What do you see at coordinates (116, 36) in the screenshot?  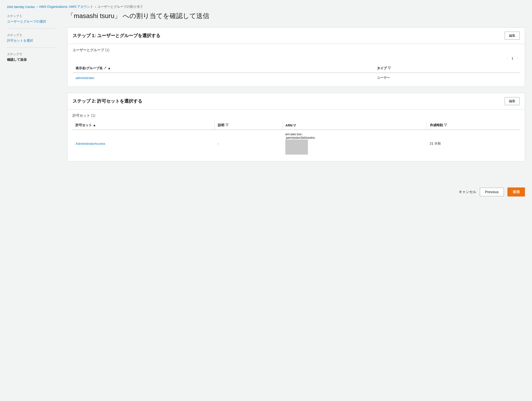 I see `step1-title: ステップ 1: ユーザーとグループを選択する` at bounding box center [116, 36].